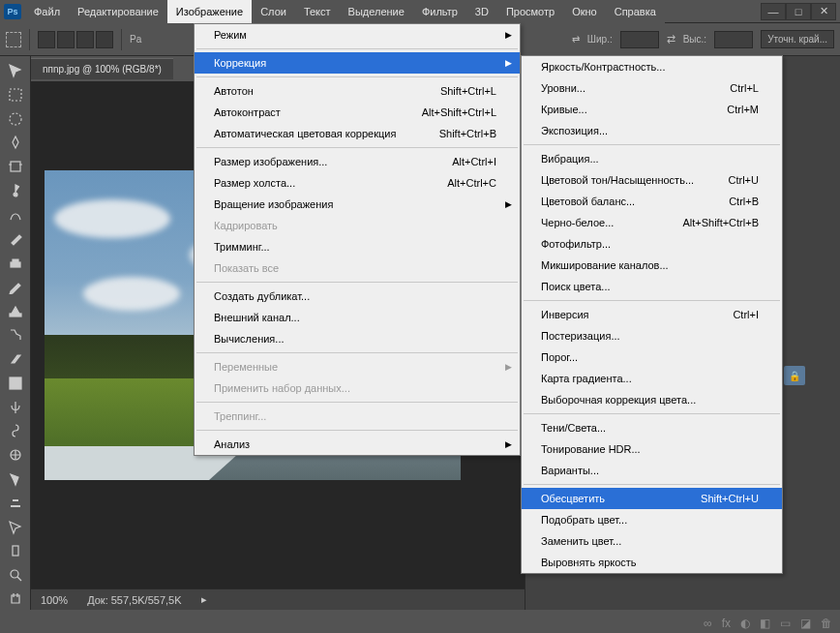  I want to click on history-brush-tool, so click(15, 286).